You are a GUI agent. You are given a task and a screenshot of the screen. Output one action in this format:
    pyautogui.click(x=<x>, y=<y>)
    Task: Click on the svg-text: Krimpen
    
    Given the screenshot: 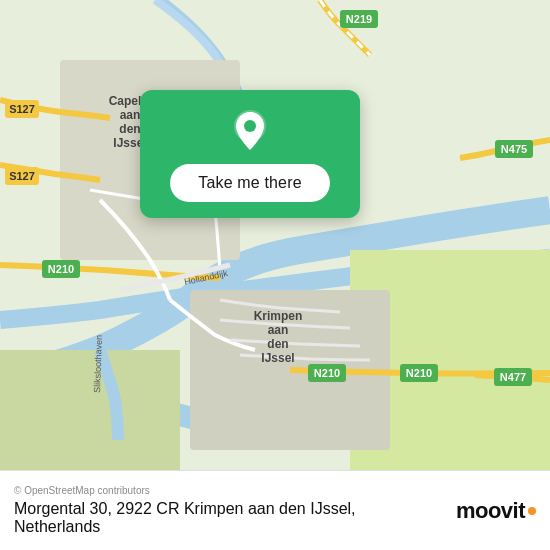 What is the action you would take?
    pyautogui.click(x=278, y=316)
    